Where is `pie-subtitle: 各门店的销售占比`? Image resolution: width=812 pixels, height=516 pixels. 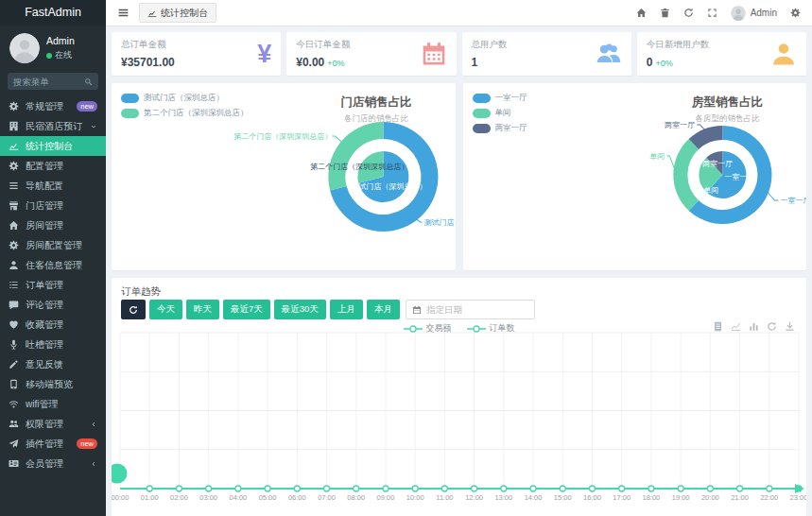
pie-subtitle: 各门店的销售占比 is located at coordinates (376, 119).